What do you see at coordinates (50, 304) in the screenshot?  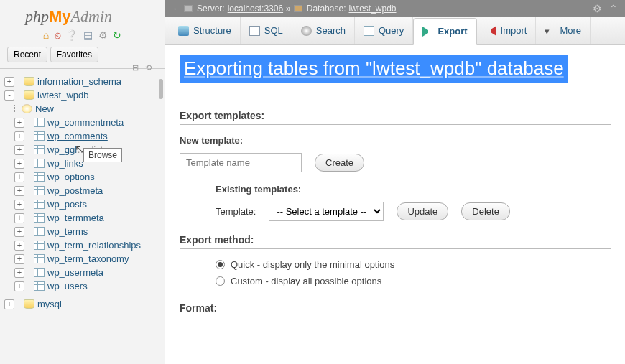 I see `db-label: mysql` at bounding box center [50, 304].